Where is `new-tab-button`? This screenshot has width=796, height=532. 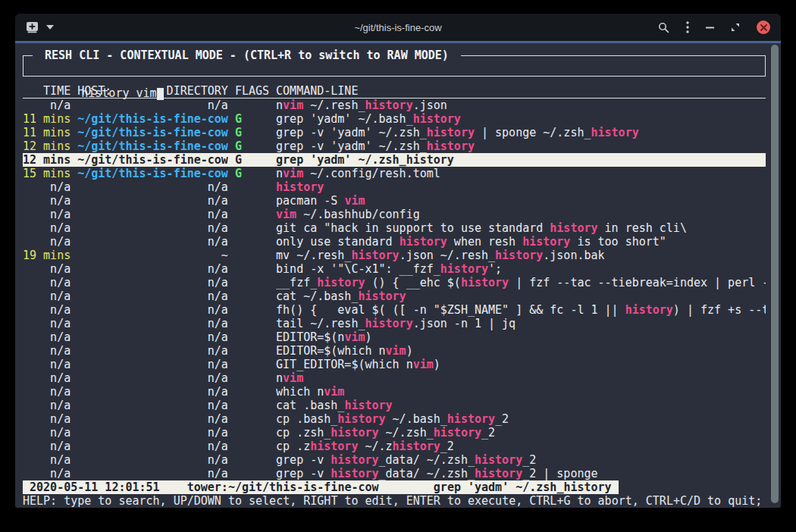
new-tab-button is located at coordinates (32, 27).